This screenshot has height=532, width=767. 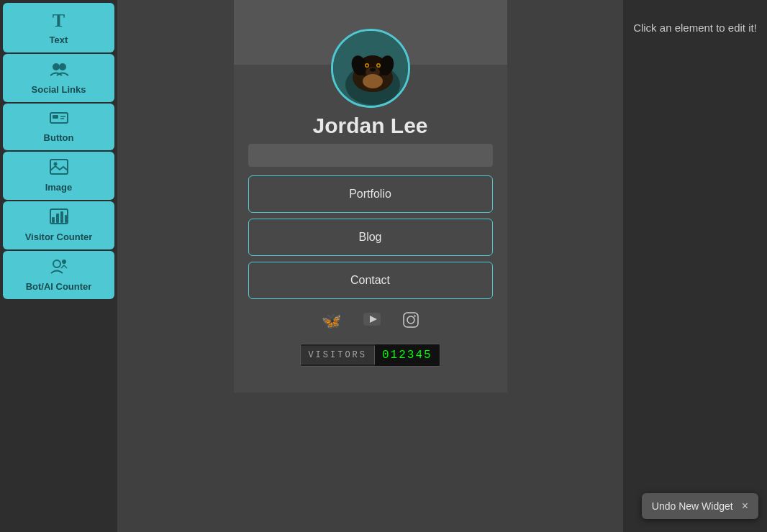 What do you see at coordinates (59, 89) in the screenshot?
I see `sidebar-item-social-links-label: Social Links` at bounding box center [59, 89].